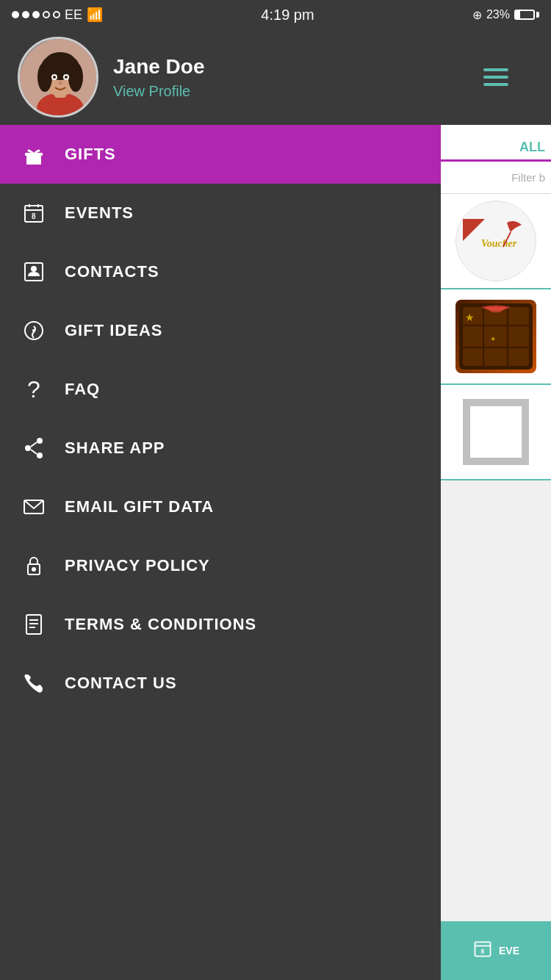 This screenshot has width=551, height=980. Describe the element at coordinates (496, 391) in the screenshot. I see `gift-items-list: Voucher` at that location.